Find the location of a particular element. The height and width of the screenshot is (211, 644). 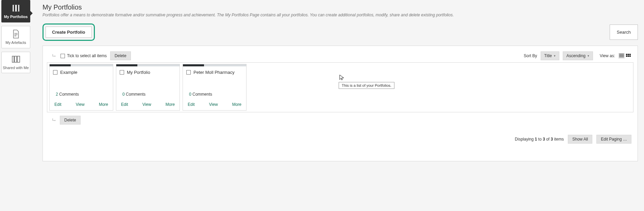

paging-to: 3 is located at coordinates (544, 139).